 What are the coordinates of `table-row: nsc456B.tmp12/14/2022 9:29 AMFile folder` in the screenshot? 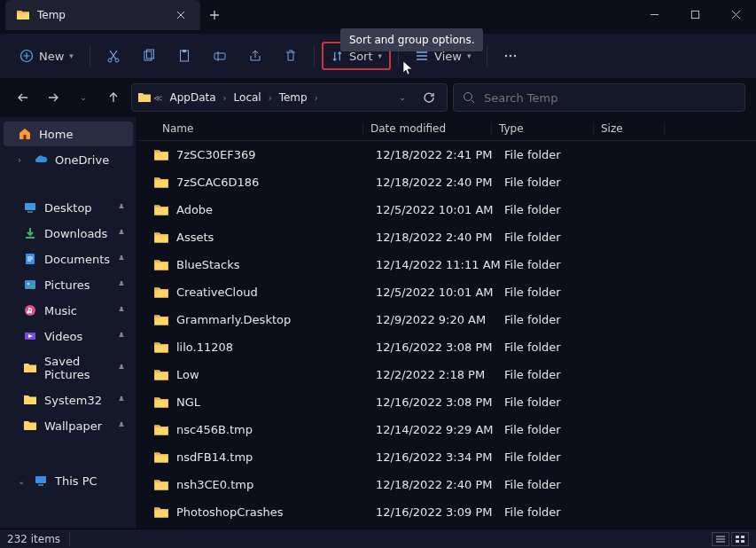 It's located at (447, 429).